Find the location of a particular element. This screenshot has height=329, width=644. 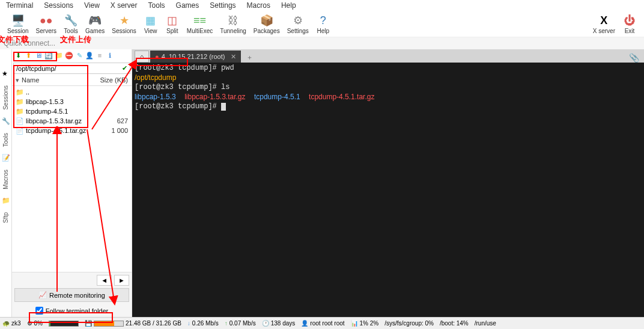

menu-tools: Tools is located at coordinates (157, 5).